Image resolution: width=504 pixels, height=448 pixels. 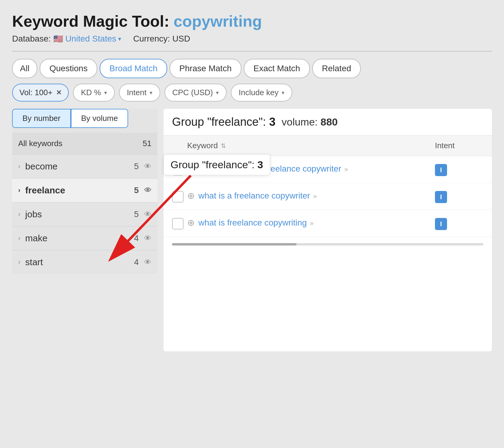 I want to click on sort-by-number-button: By number, so click(x=41, y=118).